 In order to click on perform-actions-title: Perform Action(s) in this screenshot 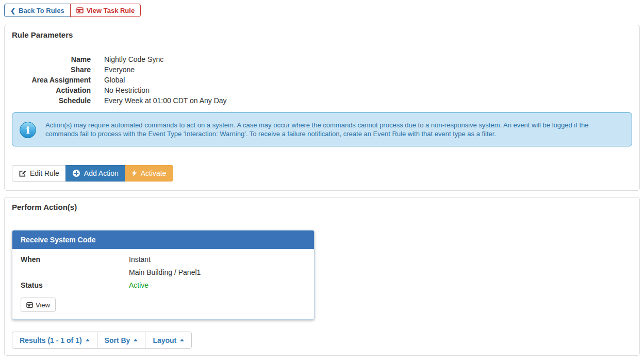, I will do `click(322, 204)`.